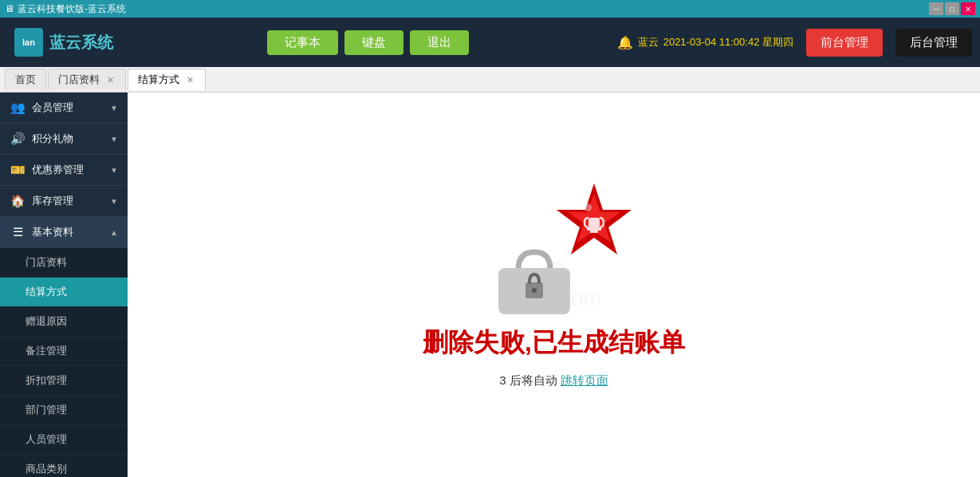  I want to click on basic-icon: ☰, so click(18, 232).